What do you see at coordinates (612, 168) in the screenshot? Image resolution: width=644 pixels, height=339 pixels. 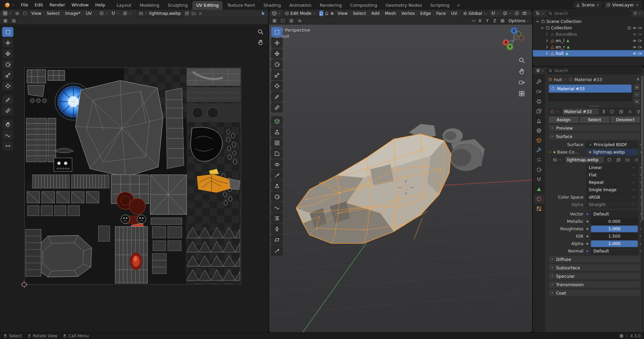 I see `interpolation-dropdown: Linear` at bounding box center [612, 168].